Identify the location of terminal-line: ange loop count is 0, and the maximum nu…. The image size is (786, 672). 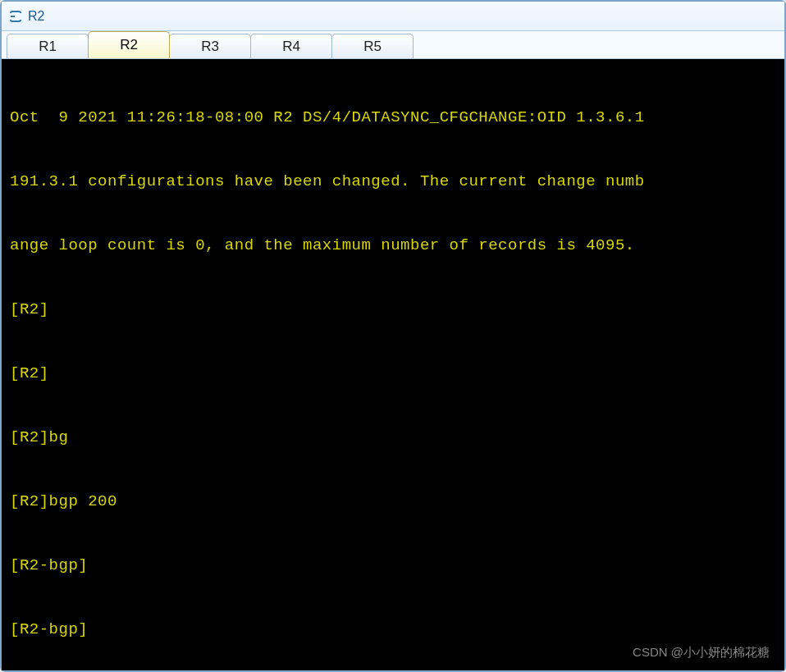
(393, 245).